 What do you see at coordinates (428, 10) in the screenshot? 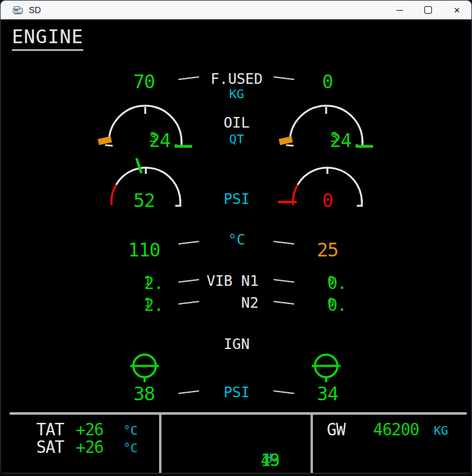
I see `maximize-button` at bounding box center [428, 10].